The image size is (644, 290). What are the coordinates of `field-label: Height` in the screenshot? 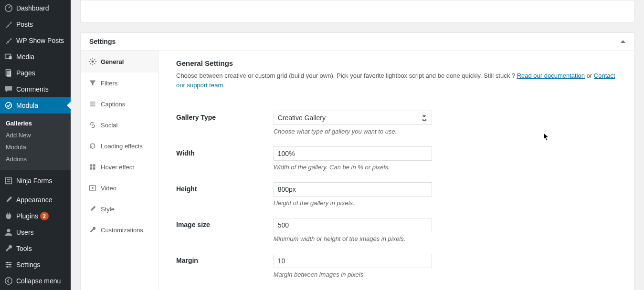 It's located at (224, 187).